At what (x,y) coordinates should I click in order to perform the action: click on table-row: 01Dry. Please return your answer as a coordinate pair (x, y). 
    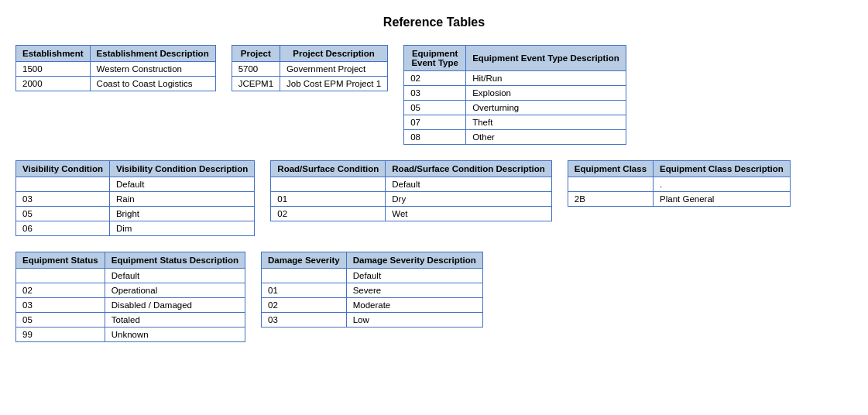
    Looking at the image, I should click on (411, 200).